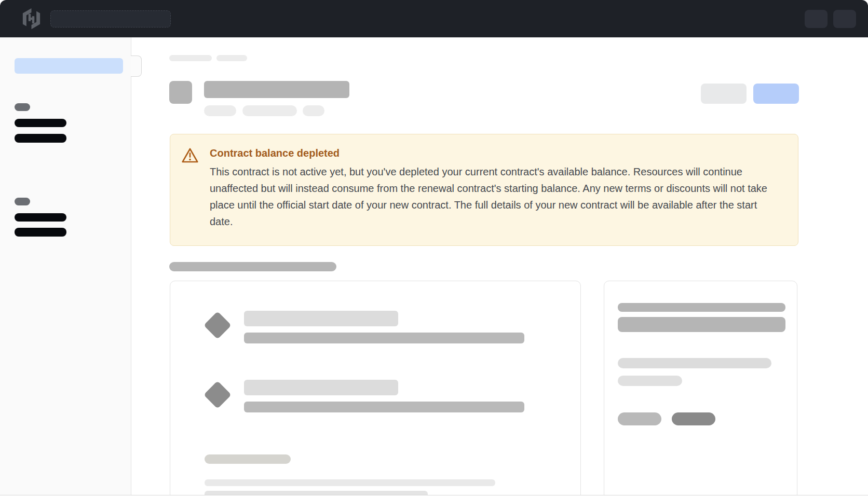 The height and width of the screenshot is (497, 868). What do you see at coordinates (493, 197) in the screenshot?
I see `alert-message: This contract is not active yet, but you…` at bounding box center [493, 197].